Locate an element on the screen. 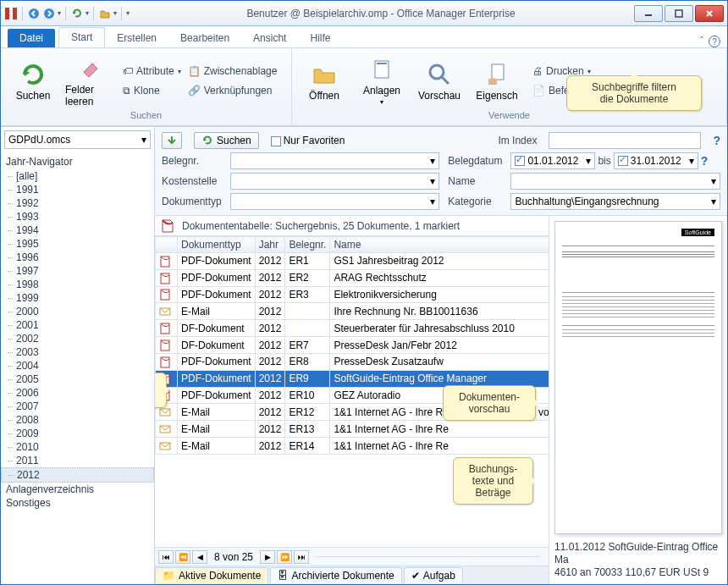 This screenshot has width=728, height=585. oeffnen-button: Öffnen is located at coordinates (324, 81).